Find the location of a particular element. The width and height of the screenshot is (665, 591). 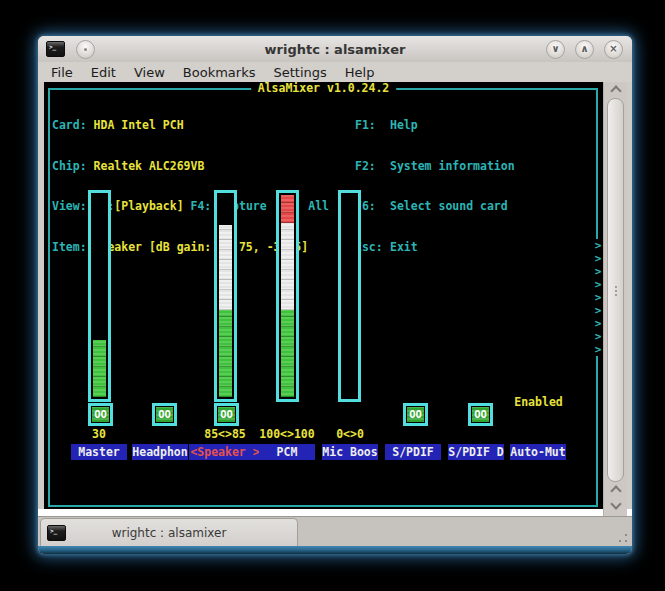

title-bar: wrightc : alsamixer ∨ ∧ × is located at coordinates (335, 49).